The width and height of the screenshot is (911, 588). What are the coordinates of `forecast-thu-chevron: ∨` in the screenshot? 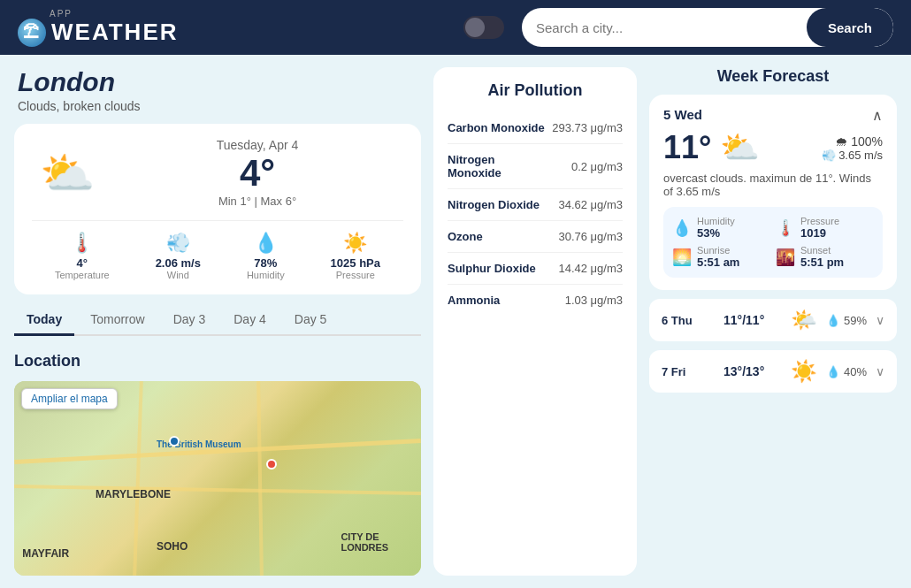 It's located at (880, 320).